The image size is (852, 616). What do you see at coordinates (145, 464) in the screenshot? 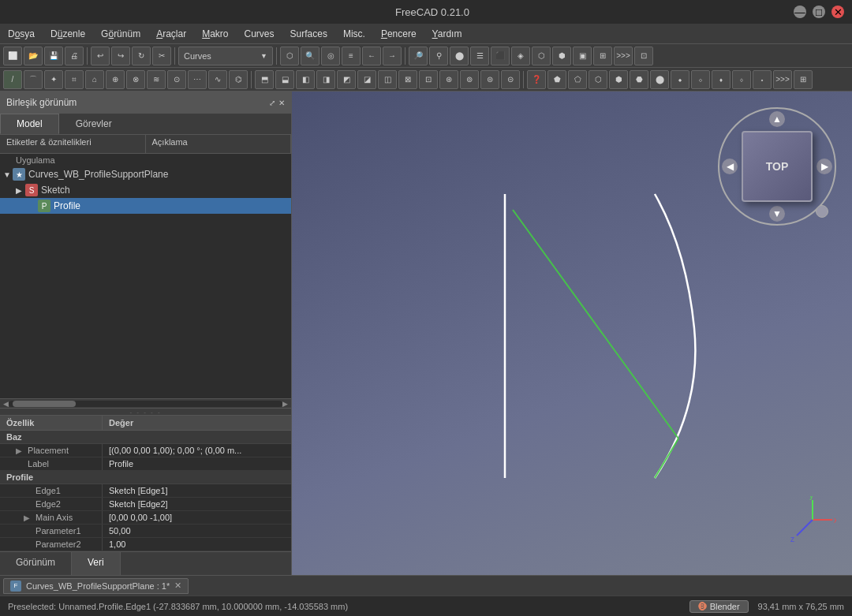
I see `props-row-label: Label Profile` at bounding box center [145, 464].